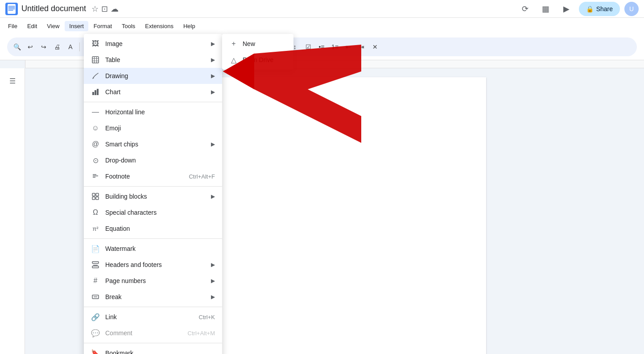 Image resolution: width=644 pixels, height=354 pixels. I want to click on table-menu-label: Table, so click(112, 60).